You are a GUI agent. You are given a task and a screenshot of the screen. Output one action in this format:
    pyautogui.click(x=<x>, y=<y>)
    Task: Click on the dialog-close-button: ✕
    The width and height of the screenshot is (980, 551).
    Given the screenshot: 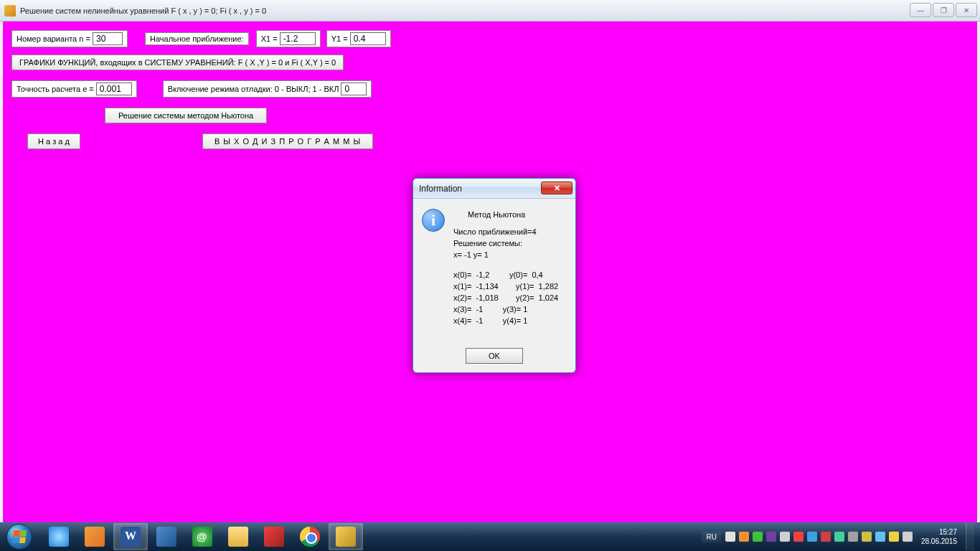 What is the action you would take?
    pyautogui.click(x=557, y=188)
    